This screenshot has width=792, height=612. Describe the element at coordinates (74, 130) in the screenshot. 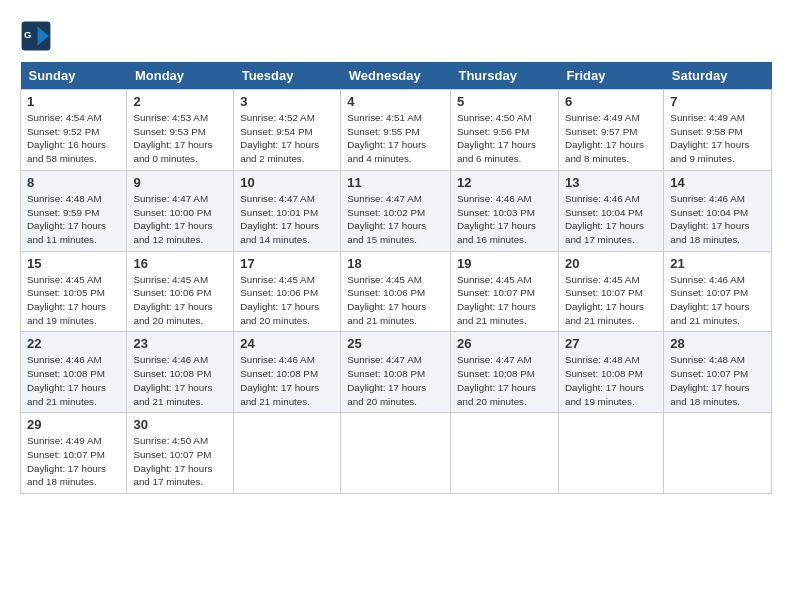

I see `day-cell: 1 Sunrise: 4:54 AMSunset: 9:52 PMDayligh…` at that location.